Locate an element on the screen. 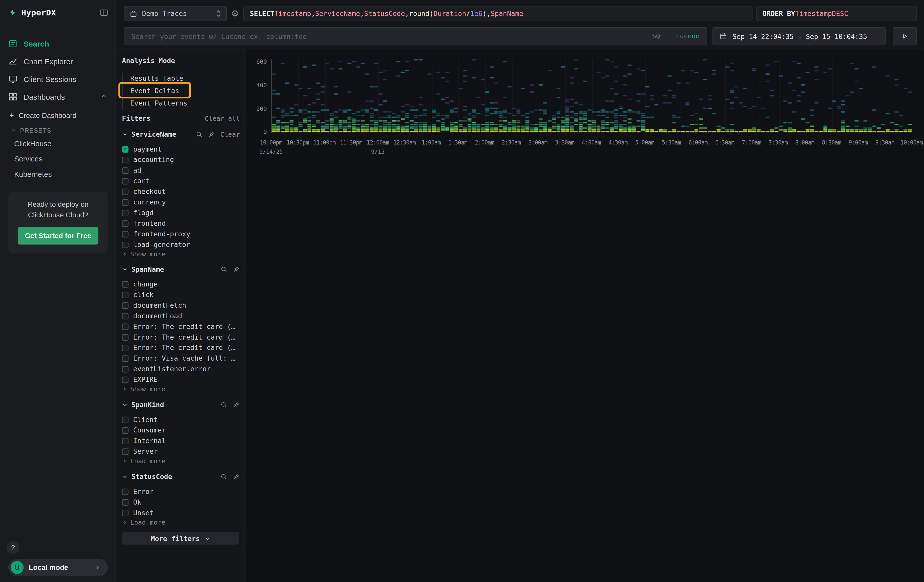 The image size is (924, 582). filter-section-servicename: ServiceNameClear is located at coordinates (181, 134).